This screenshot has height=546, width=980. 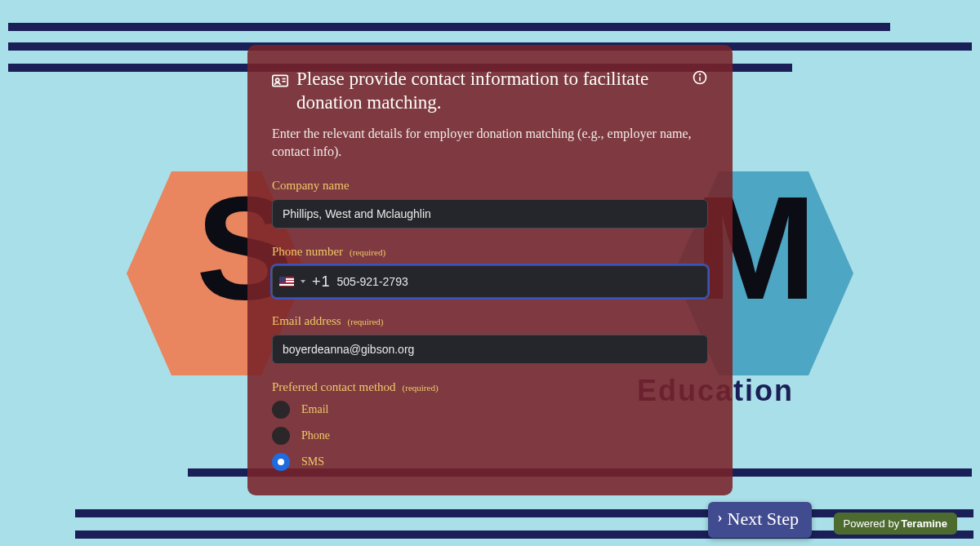 What do you see at coordinates (490, 340) in the screenshot?
I see `email-group: Email address (required)` at bounding box center [490, 340].